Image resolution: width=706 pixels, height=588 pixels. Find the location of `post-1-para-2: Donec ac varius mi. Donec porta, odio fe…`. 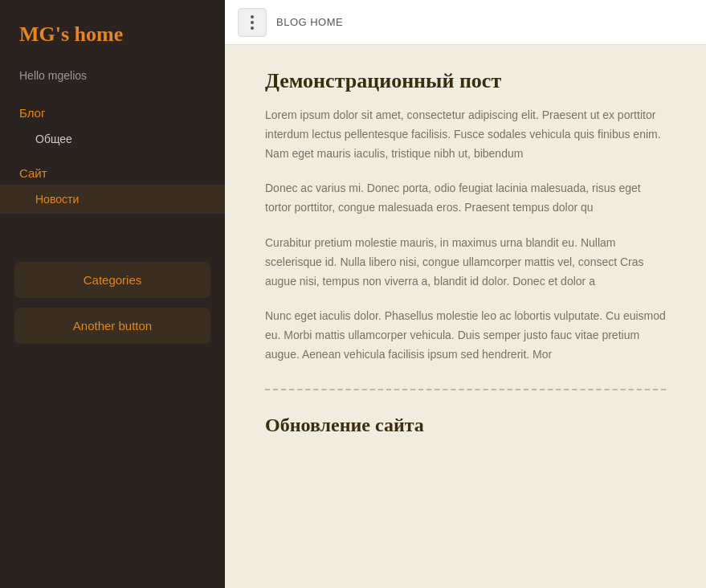

post-1-para-2: Donec ac varius mi. Donec porta, odio fe… is located at coordinates (466, 198).